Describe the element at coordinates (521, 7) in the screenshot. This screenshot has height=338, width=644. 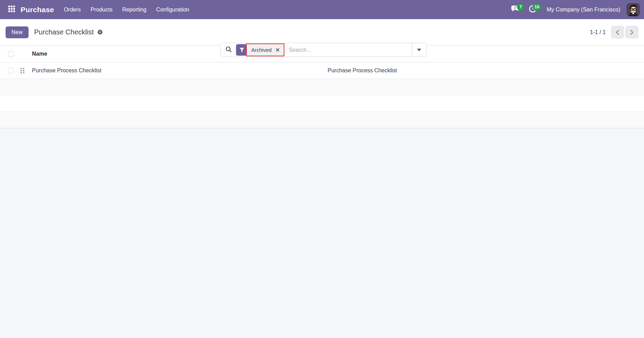
I see `messages-count-badge: 7` at that location.